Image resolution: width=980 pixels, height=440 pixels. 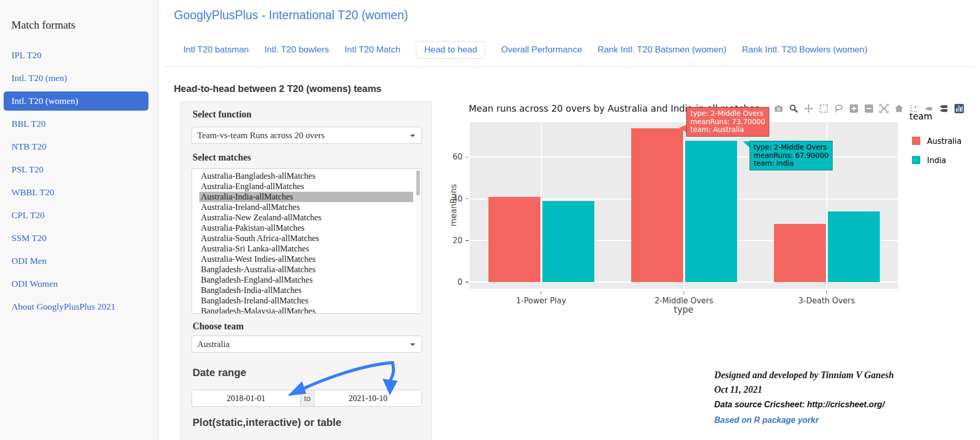 I want to click on tab-rank-intl-t20-batsmen-women: Rank Intl. T20 Batsmen (women), so click(x=662, y=50).